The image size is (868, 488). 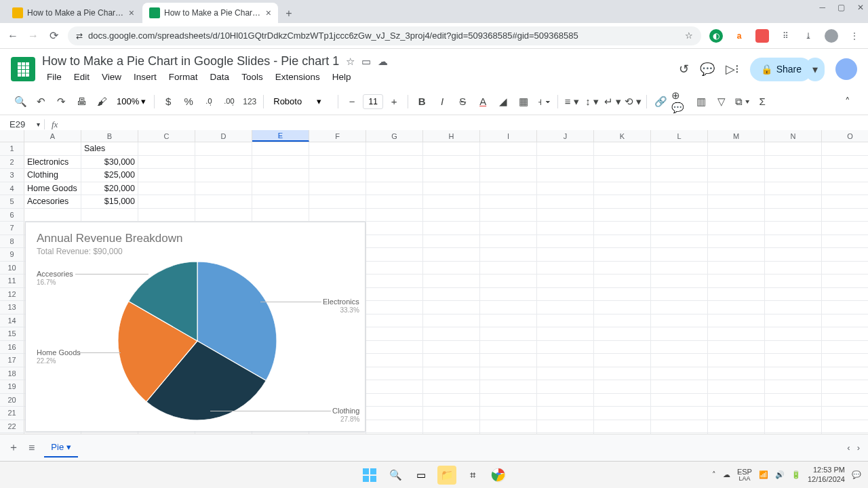 I want to click on chrome-menu-icon: ⋮, so click(x=854, y=36).